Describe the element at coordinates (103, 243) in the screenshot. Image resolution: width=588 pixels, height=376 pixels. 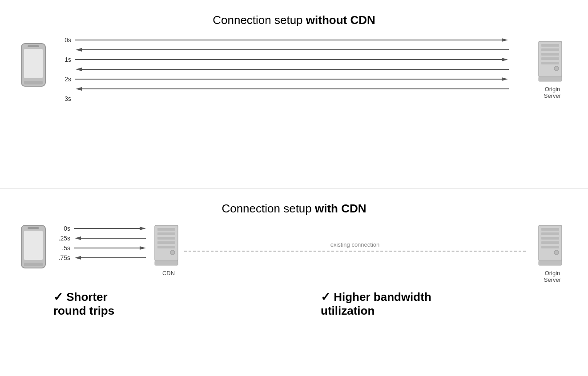
I see `cdn-arrows-left: 0s .25s .5s .75s` at that location.